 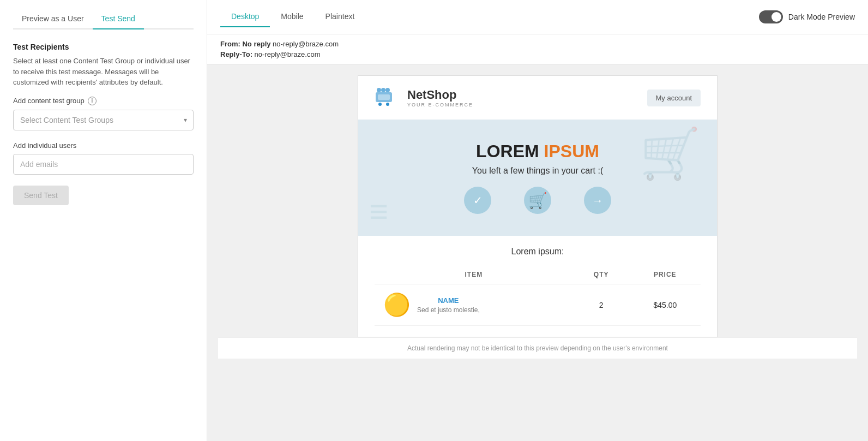 What do you see at coordinates (448, 305) in the screenshot?
I see `product-details: NAME Sed et justo molestie,` at bounding box center [448, 305].